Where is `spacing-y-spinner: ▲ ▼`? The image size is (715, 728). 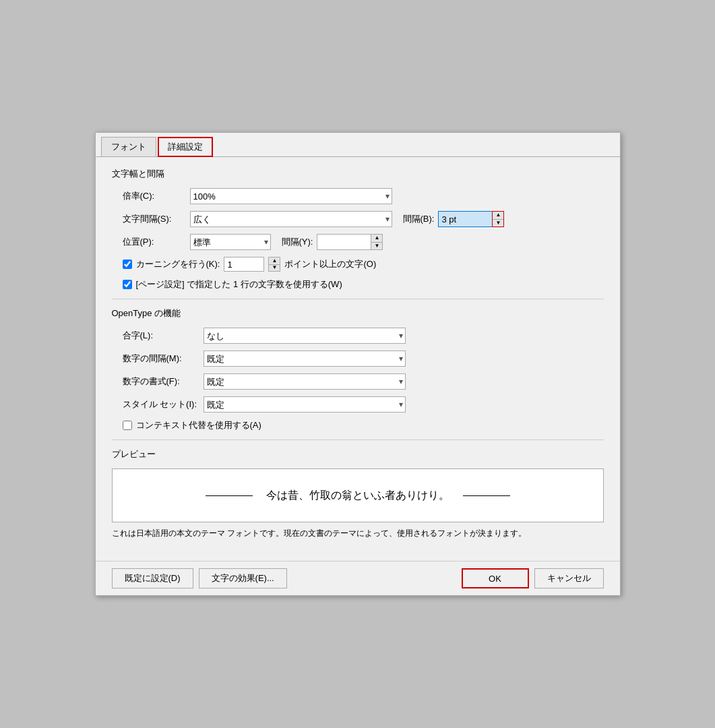
spacing-y-spinner: ▲ ▼ is located at coordinates (350, 242).